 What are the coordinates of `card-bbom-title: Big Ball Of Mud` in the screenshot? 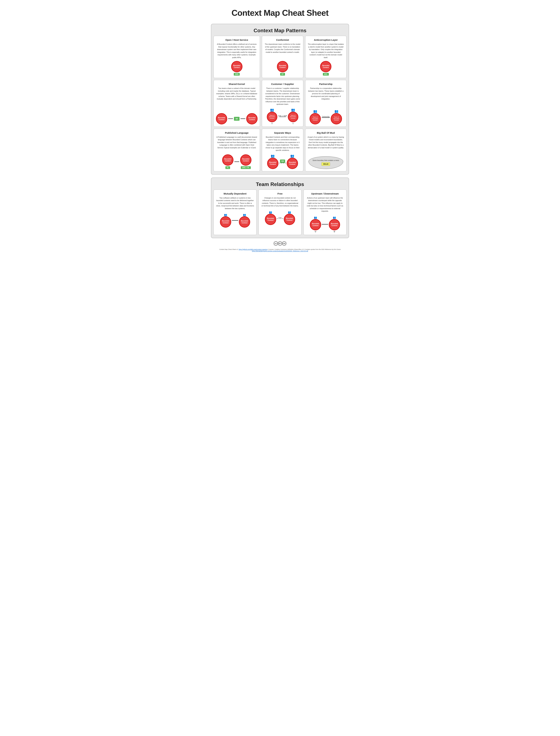 It's located at (326, 133).